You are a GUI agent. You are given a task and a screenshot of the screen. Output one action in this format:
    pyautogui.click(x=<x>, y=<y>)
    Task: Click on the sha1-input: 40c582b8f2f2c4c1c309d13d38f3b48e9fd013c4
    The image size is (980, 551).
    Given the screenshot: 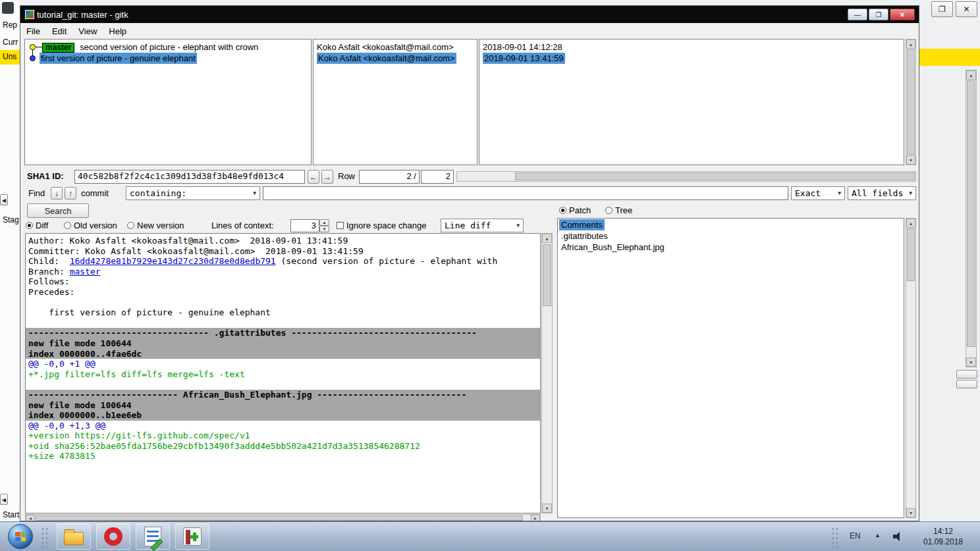 What is the action you would take?
    pyautogui.click(x=190, y=176)
    